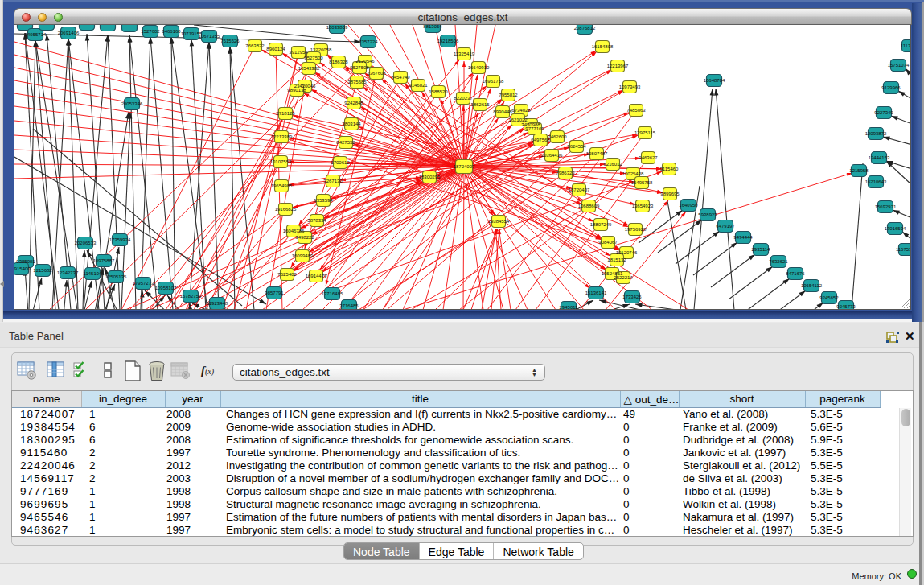 The image size is (924, 585). I want to click on svg-text: 2718126, so click(285, 113).